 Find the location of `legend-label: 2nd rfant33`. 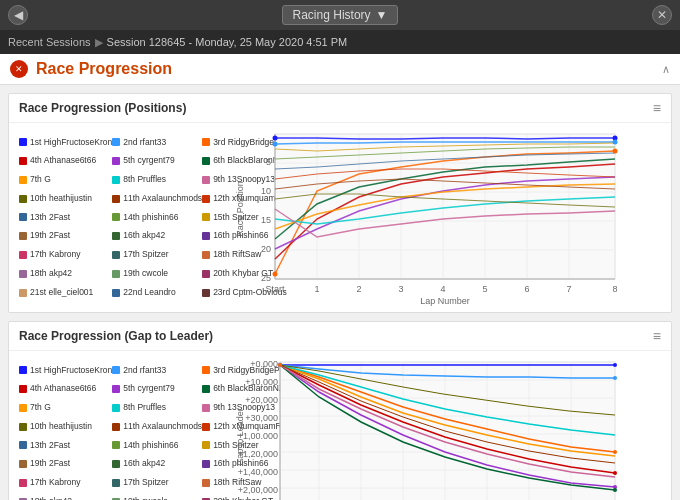

legend-label: 2nd rfant33 is located at coordinates (144, 371).